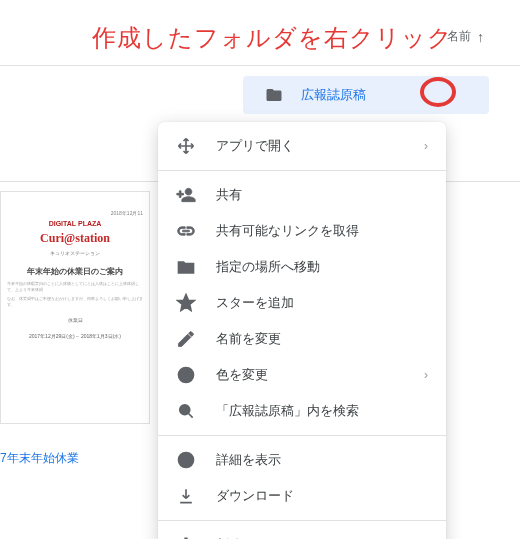  What do you see at coordinates (322, 195) in the screenshot?
I see `menu-label: 共有` at bounding box center [322, 195].